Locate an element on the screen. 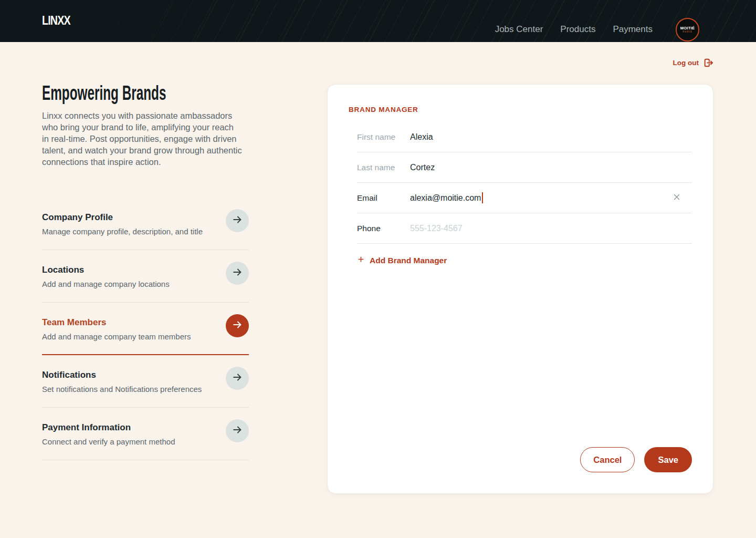 The image size is (756, 538). phone-label: Phone is located at coordinates (383, 228).